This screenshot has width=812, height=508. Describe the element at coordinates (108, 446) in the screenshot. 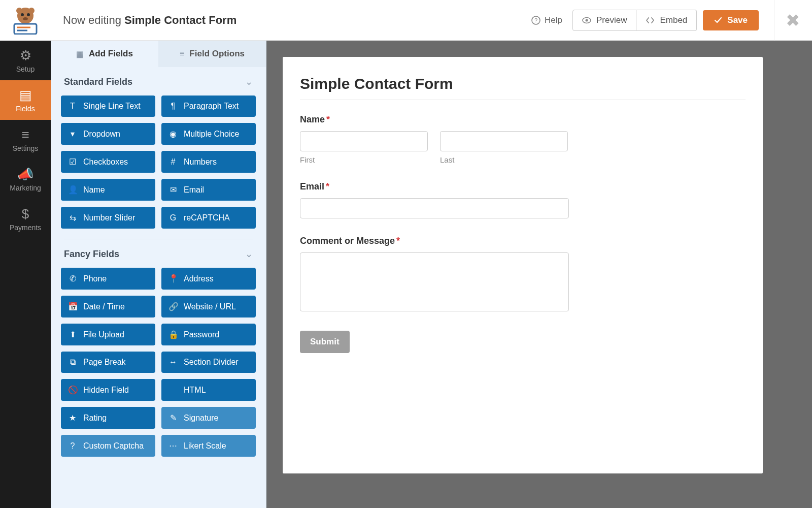

I see `field-custom-captcha: ?Custom Captcha` at that location.